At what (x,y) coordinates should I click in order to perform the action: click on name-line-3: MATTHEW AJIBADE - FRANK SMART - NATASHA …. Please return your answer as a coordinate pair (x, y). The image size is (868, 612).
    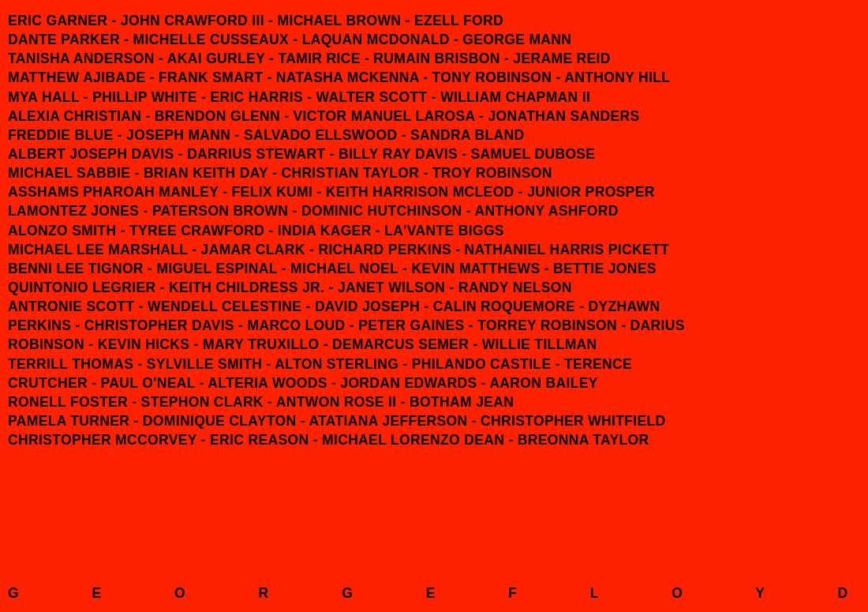
    Looking at the image, I should click on (434, 77).